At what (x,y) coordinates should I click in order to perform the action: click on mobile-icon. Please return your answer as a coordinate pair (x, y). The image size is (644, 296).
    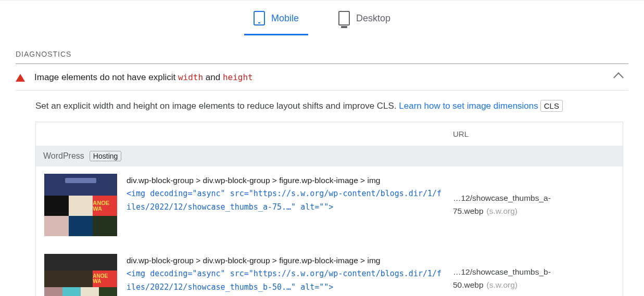
    Looking at the image, I should click on (259, 18).